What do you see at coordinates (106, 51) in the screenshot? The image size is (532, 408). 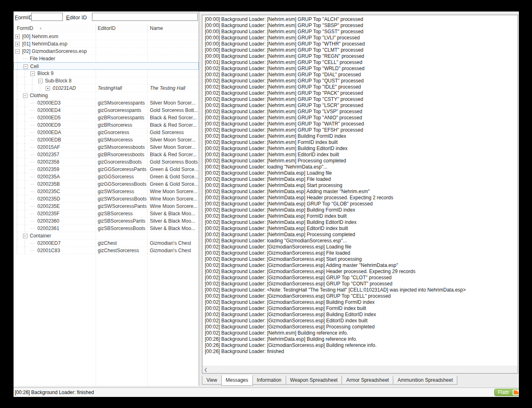 I see `tree-row: −[02] GizmodianSorceress.esp` at bounding box center [106, 51].